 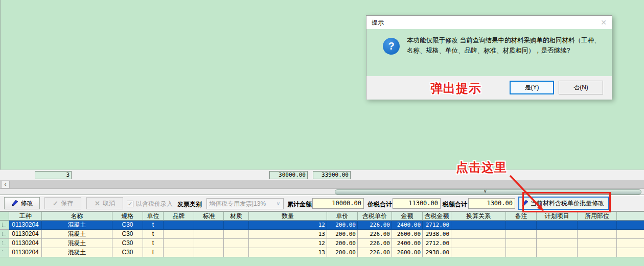 I want to click on splitter-collapse-icon: ∨, so click(x=486, y=191).